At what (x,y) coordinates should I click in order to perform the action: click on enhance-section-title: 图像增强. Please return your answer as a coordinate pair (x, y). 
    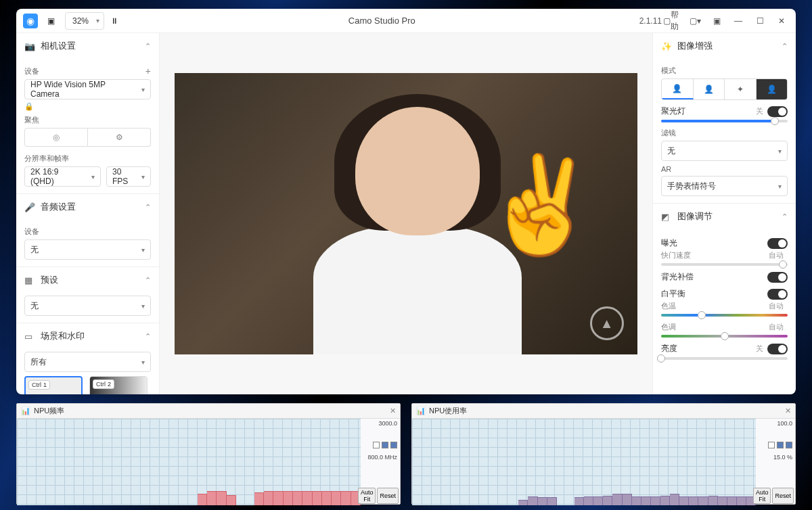
    Looking at the image, I should click on (695, 46).